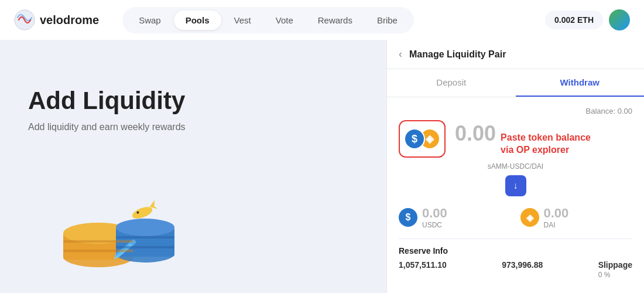 Image resolution: width=644 pixels, height=293 pixels. I want to click on token-input-row: $ ◈ 0.00 Paste token balance via OP expl…, so click(515, 139).